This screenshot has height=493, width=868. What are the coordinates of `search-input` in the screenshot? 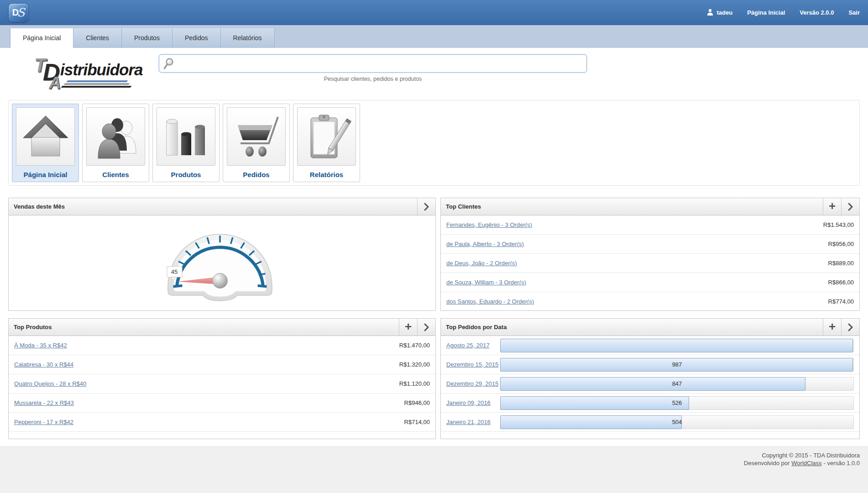 It's located at (373, 63).